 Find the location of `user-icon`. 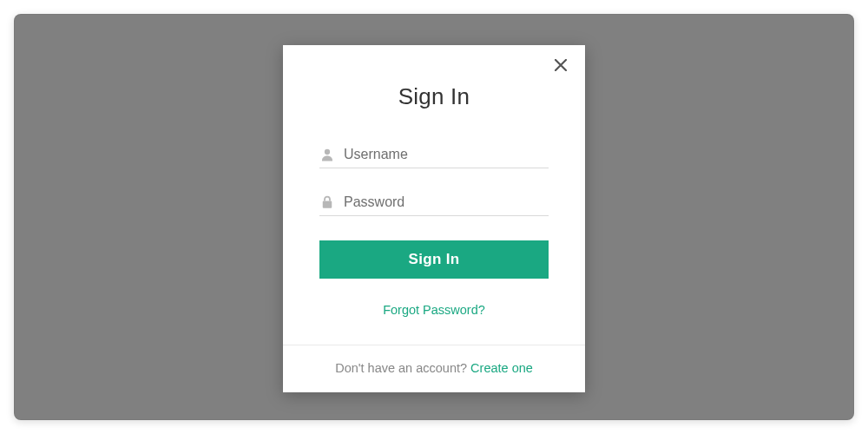

user-icon is located at coordinates (327, 155).